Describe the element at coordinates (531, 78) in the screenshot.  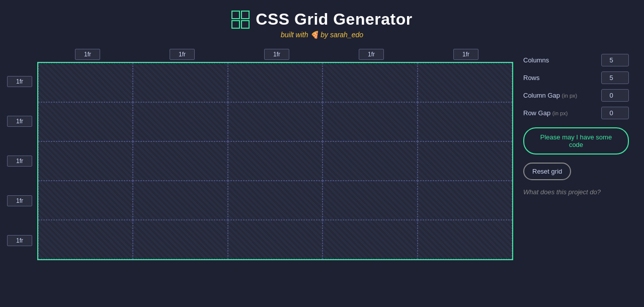
I see `rows-label: Rows` at that location.